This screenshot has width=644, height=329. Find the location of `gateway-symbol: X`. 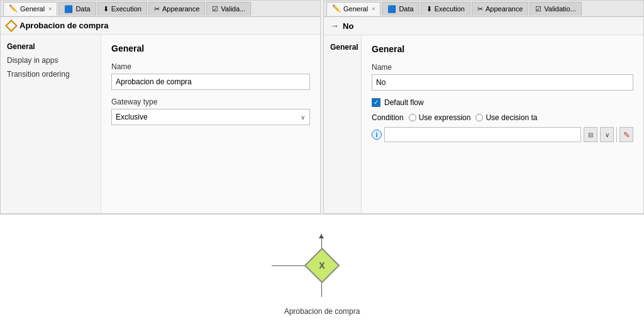

gateway-symbol: X is located at coordinates (322, 265).